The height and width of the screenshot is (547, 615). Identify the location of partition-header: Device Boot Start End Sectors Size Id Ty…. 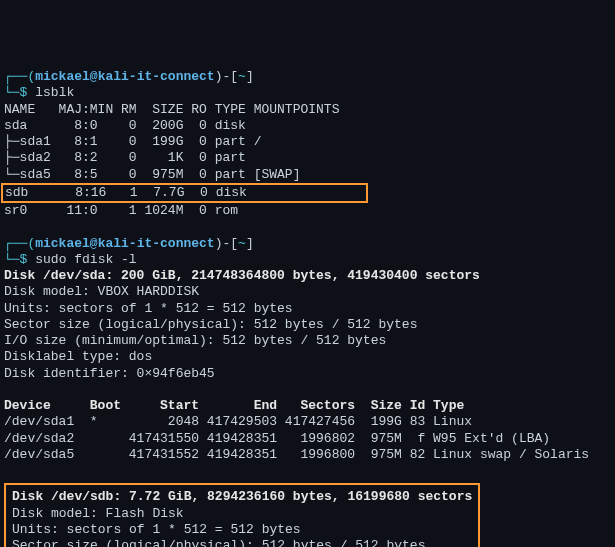
(234, 406).